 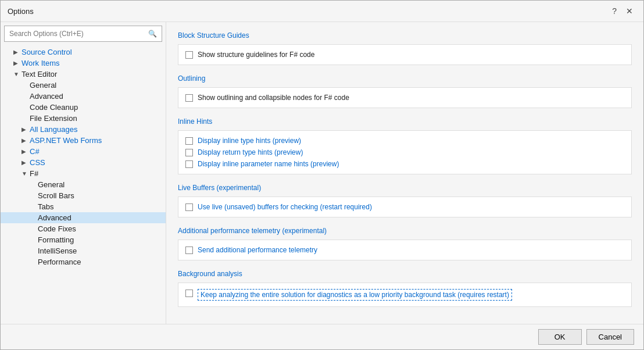 I want to click on checkbox-row-param-name: Display inline parameter name hints (pre…, so click(x=405, y=164).